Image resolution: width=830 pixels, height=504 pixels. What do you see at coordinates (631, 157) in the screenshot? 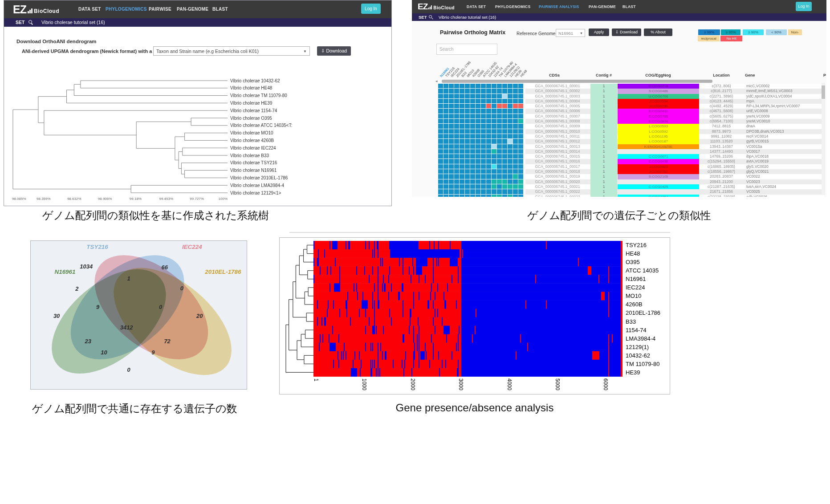
I see `table-row: GCA_000006745.1_000151C:COG007114769..15…` at bounding box center [631, 157].